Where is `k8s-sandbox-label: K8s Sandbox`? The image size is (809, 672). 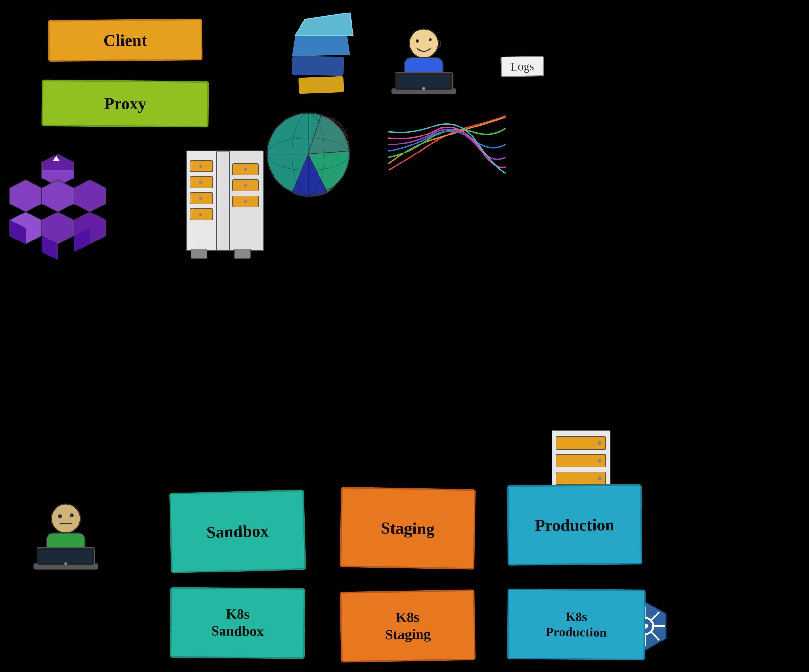 k8s-sandbox-label: K8s Sandbox is located at coordinates (238, 623).